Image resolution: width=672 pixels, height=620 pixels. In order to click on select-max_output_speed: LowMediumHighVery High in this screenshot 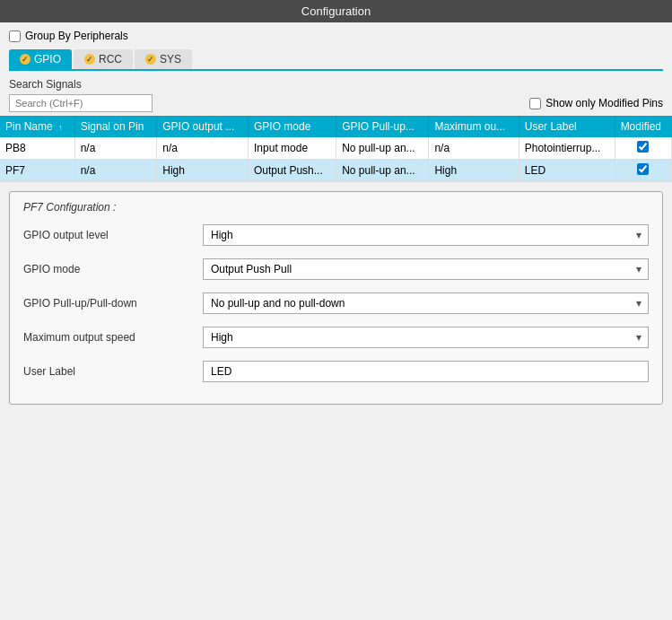, I will do `click(425, 337)`.